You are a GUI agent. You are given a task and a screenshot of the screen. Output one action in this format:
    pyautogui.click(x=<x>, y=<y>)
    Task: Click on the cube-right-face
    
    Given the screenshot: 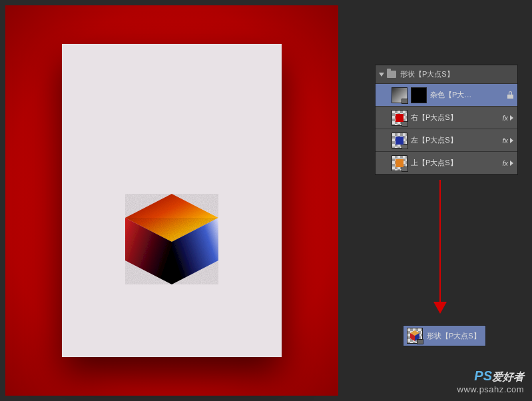 What is the action you would take?
    pyautogui.click(x=195, y=251)
    